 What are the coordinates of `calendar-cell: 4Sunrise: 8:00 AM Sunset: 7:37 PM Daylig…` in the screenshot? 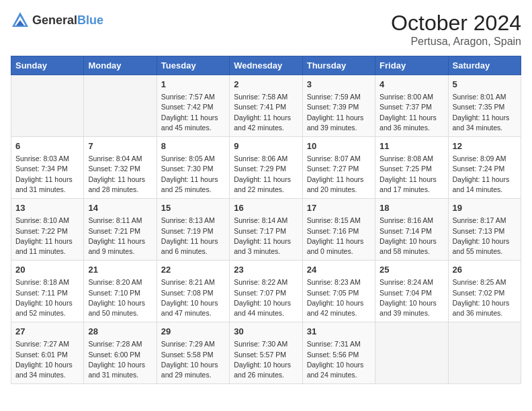 It's located at (412, 106).